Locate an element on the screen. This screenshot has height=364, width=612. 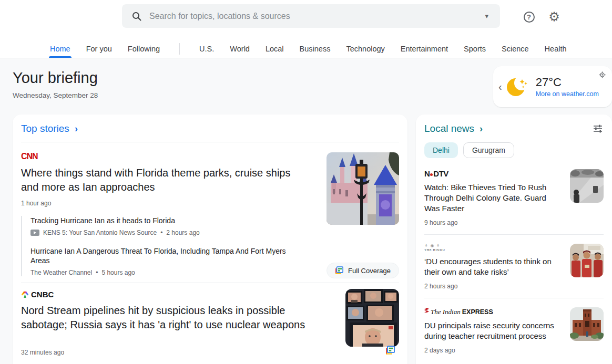
search-bar: ▾ is located at coordinates (311, 16).